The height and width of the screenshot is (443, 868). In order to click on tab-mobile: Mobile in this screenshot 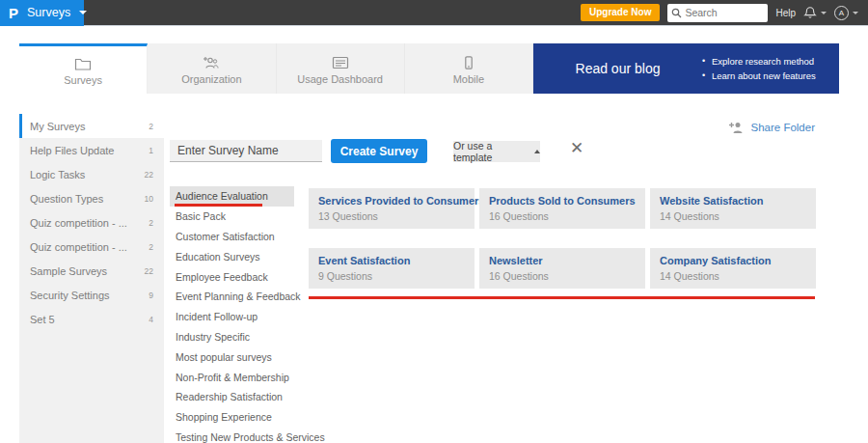, I will do `click(469, 69)`.